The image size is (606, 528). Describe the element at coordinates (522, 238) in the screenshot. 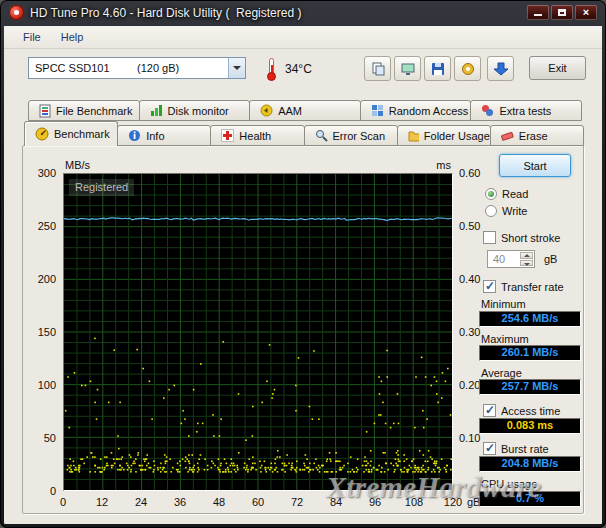

I see `short-stroke-row: Short stroke` at that location.